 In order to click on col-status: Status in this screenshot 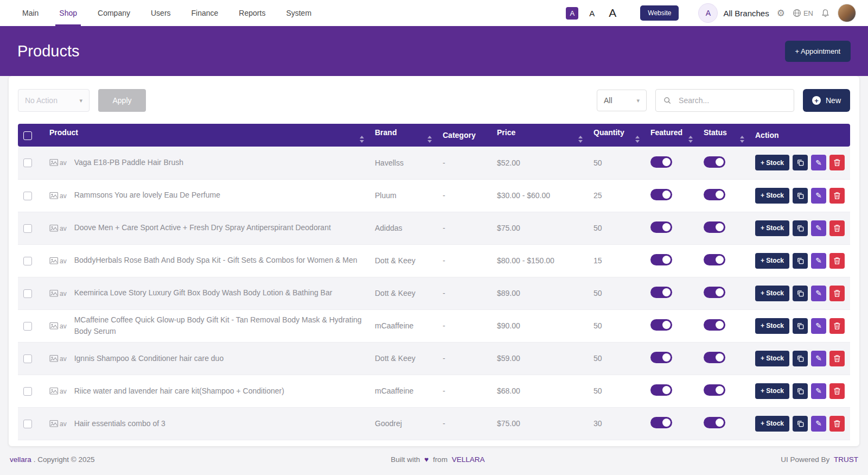, I will do `click(724, 135)`.